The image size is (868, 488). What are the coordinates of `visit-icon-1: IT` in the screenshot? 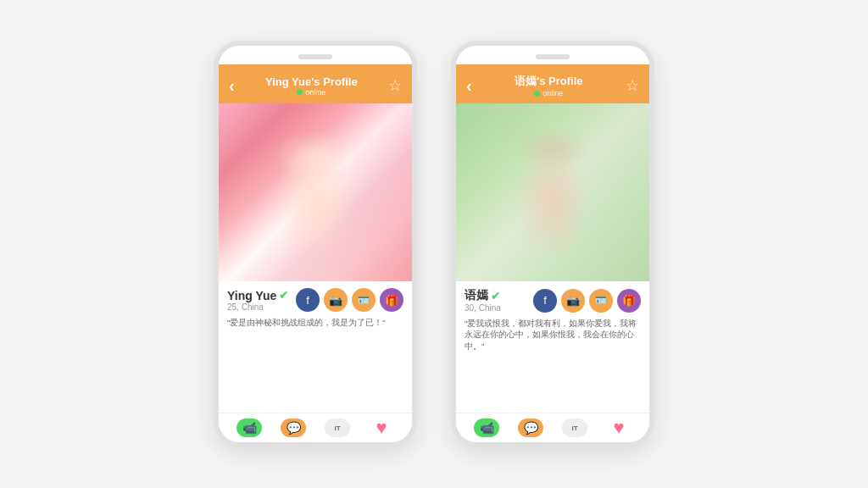 It's located at (337, 428).